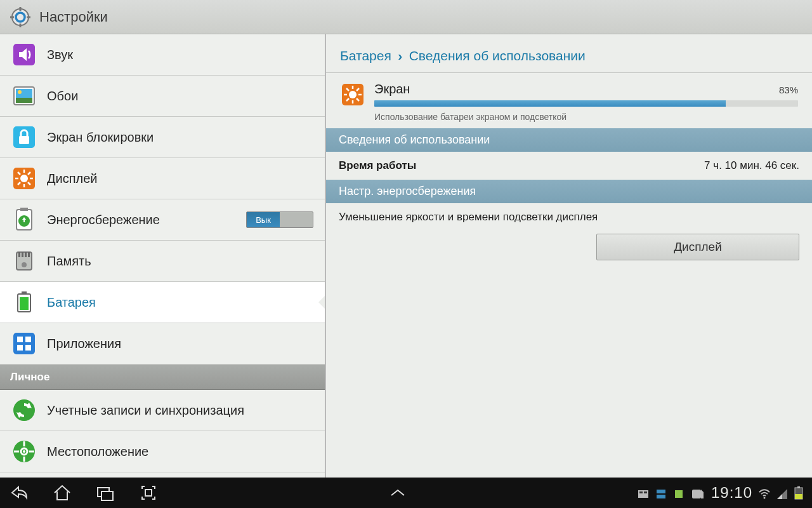  I want to click on sidebar-item-storage: Память, so click(162, 262).